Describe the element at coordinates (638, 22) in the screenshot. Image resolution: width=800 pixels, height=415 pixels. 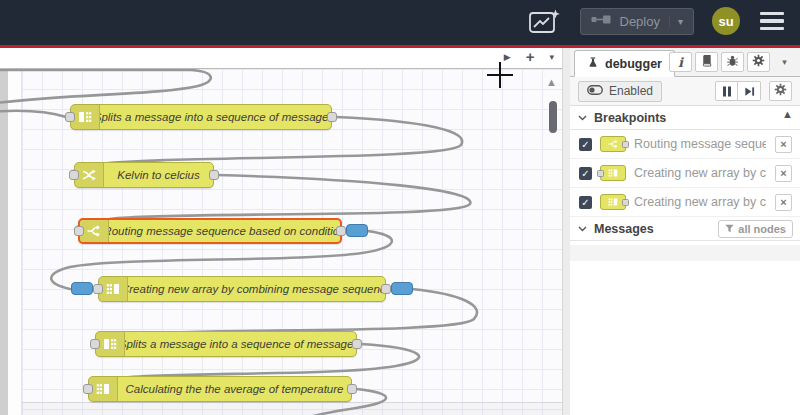
I see `deploy-button: Deploy ▾` at that location.